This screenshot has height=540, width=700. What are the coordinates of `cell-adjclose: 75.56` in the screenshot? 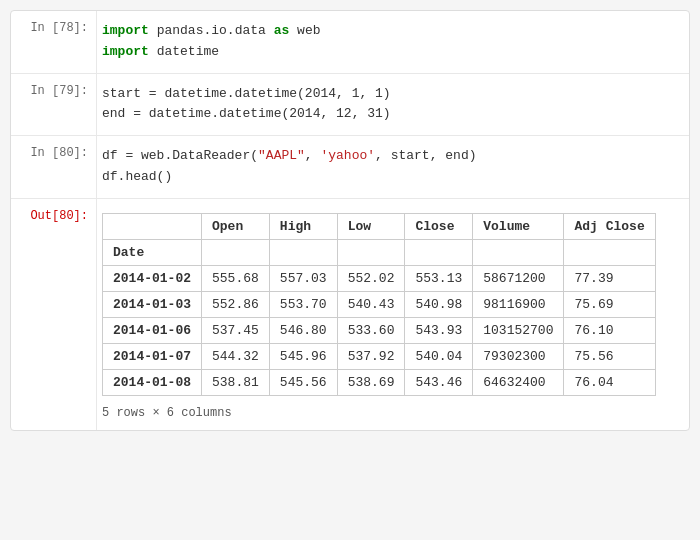 It's located at (610, 356).